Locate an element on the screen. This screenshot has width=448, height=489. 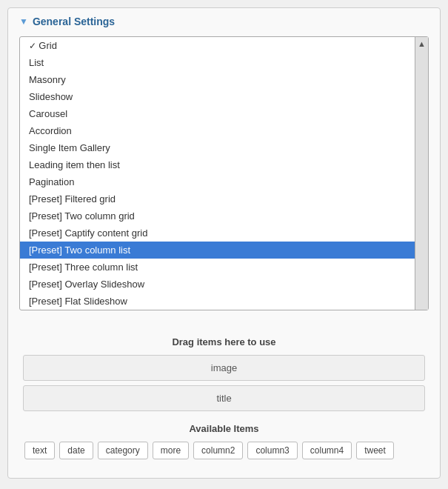
dropdown-item-preset-two-column-grid: [Preset] Two column grid is located at coordinates (224, 216).